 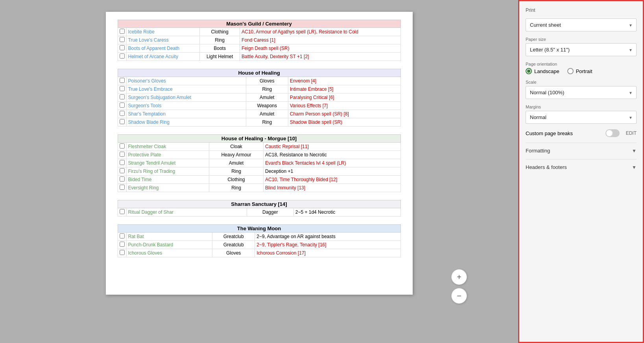 I want to click on paper-size-select: Letter (8.5" x 11")A4 (8.27" x 11.69")Le…, so click(x=581, y=50).